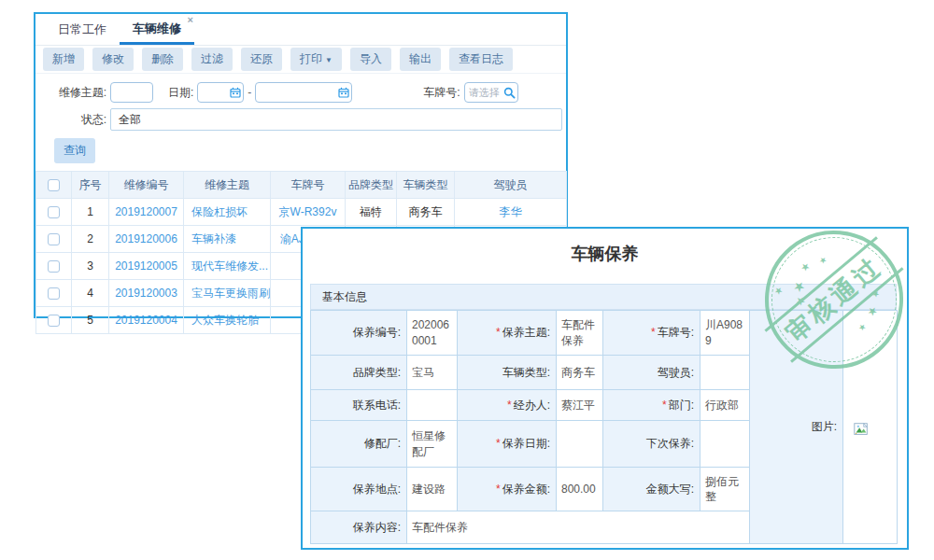 The height and width of the screenshot is (560, 934). Describe the element at coordinates (359, 333) in the screenshot. I see `maintain-no-label: 保养编号:` at that location.